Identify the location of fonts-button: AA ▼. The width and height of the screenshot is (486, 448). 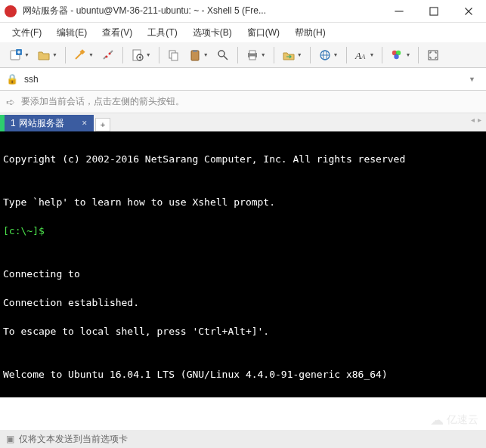
(364, 55).